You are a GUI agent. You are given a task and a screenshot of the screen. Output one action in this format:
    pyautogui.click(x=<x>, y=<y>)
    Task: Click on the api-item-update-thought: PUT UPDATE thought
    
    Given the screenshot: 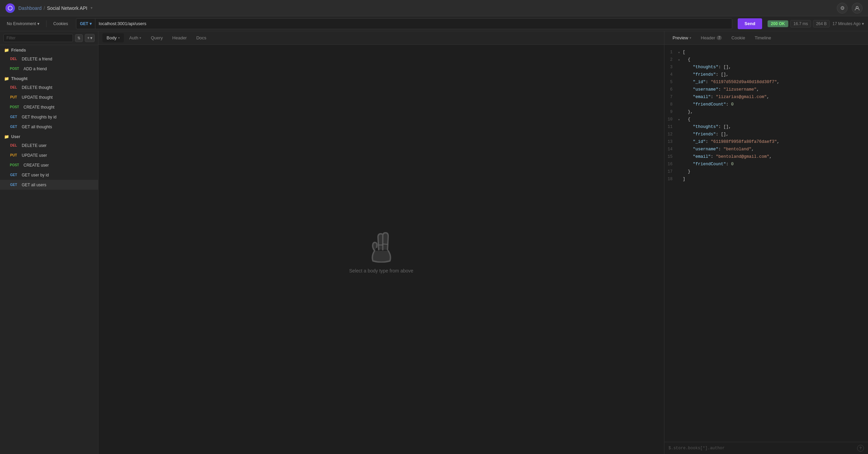 What is the action you would take?
    pyautogui.click(x=49, y=97)
    